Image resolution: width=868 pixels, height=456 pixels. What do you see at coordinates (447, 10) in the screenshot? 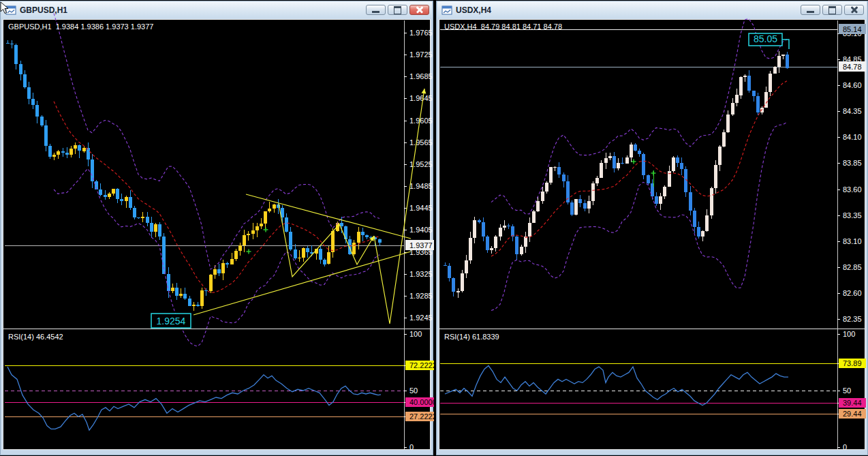
I see `chart-icon` at bounding box center [447, 10].